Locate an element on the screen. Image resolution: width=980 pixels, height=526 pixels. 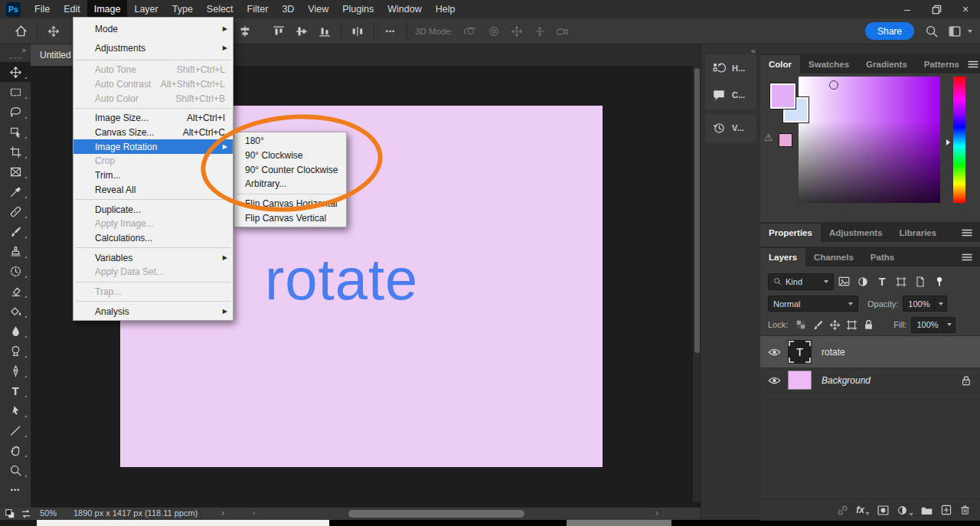
blur-tool is located at coordinates (15, 331).